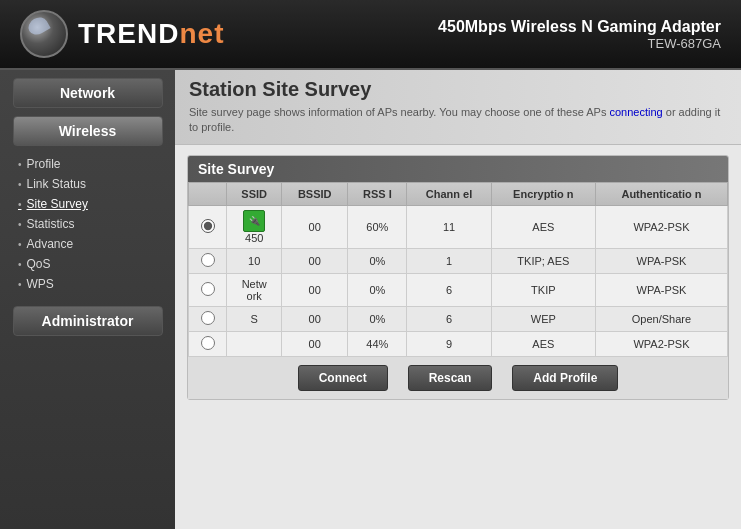  Describe the element at coordinates (661, 194) in the screenshot. I see `col-authentication: Authenticatio n` at that location.